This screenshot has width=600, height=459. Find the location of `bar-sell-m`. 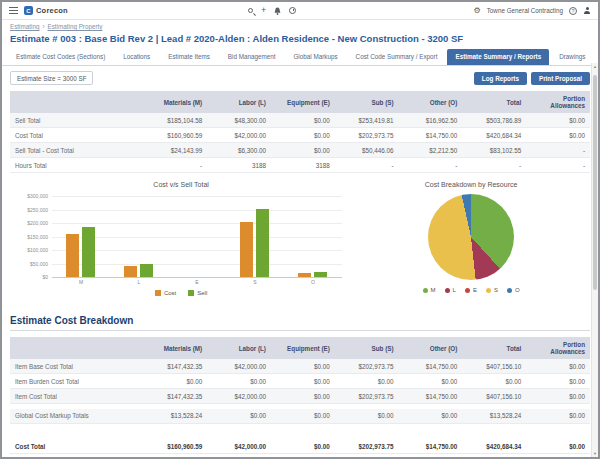

bar-sell-m is located at coordinates (88, 252).